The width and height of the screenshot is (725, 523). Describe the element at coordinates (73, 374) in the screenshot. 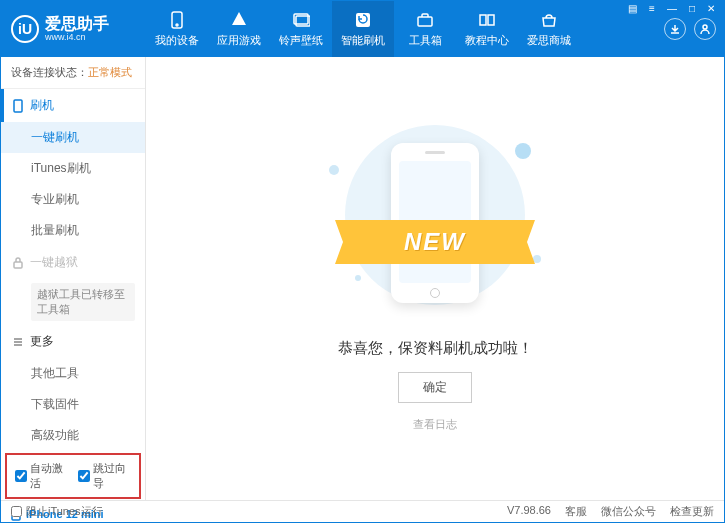

I see `sidebar-item-other-tools: 其他工具` at that location.